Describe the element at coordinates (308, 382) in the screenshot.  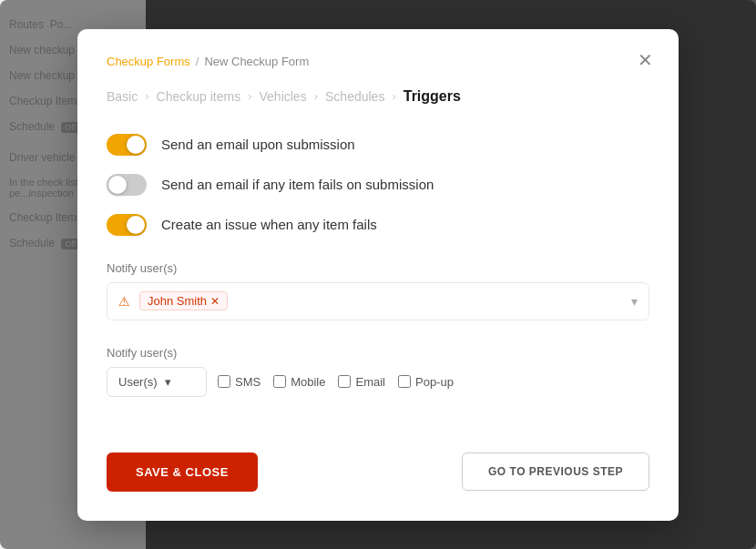
I see `checkbox-mobile-label: Mobile` at that location.